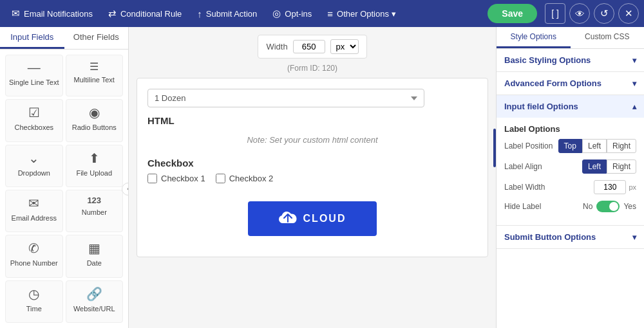 This screenshot has width=644, height=328. I want to click on label-position-row: Label Position Top Left Right, so click(571, 146).